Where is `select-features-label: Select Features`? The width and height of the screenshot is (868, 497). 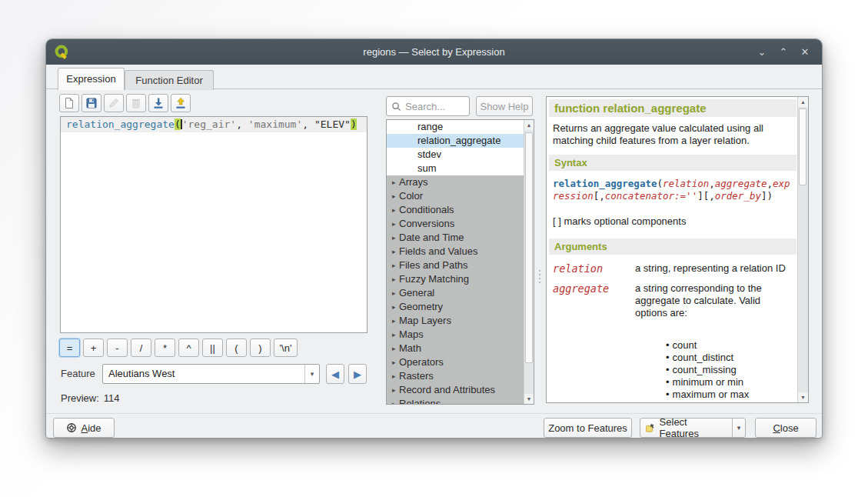
select-features-label: Select Features is located at coordinates (693, 428).